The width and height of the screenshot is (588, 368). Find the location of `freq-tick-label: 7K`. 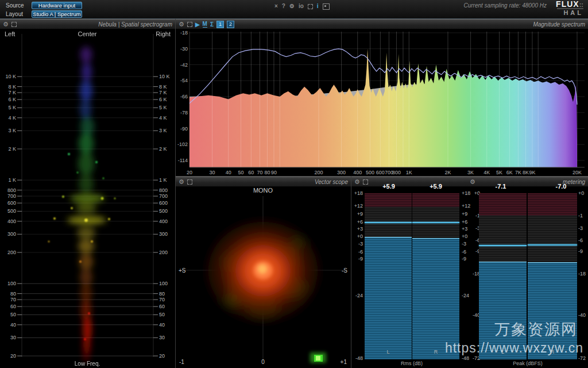

freq-tick-label: 7K is located at coordinates (518, 172).